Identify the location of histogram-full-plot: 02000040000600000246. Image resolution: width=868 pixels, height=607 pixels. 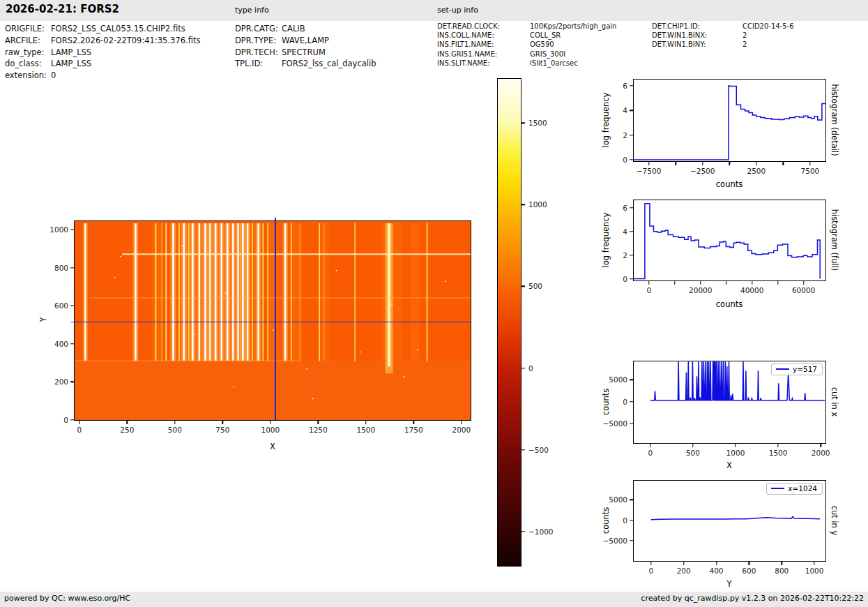
(729, 240).